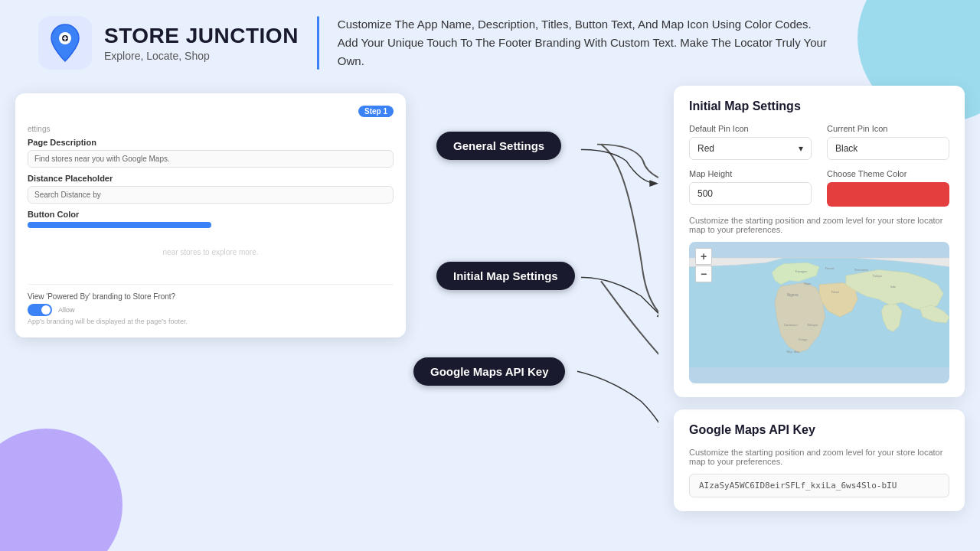  What do you see at coordinates (211, 142) in the screenshot?
I see `page-description-label: Page Description` at bounding box center [211, 142].